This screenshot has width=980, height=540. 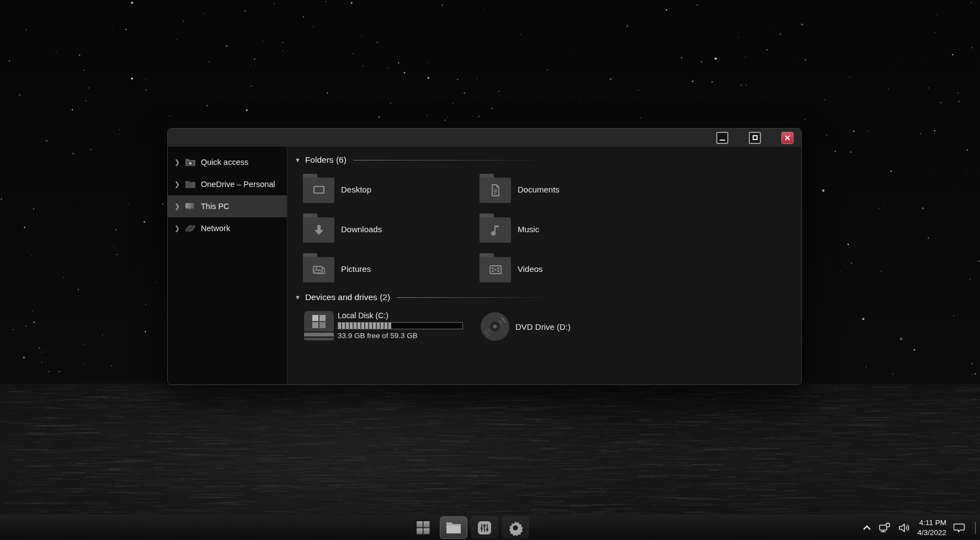 I want to click on folder-tile-music: Music, so click(x=568, y=229).